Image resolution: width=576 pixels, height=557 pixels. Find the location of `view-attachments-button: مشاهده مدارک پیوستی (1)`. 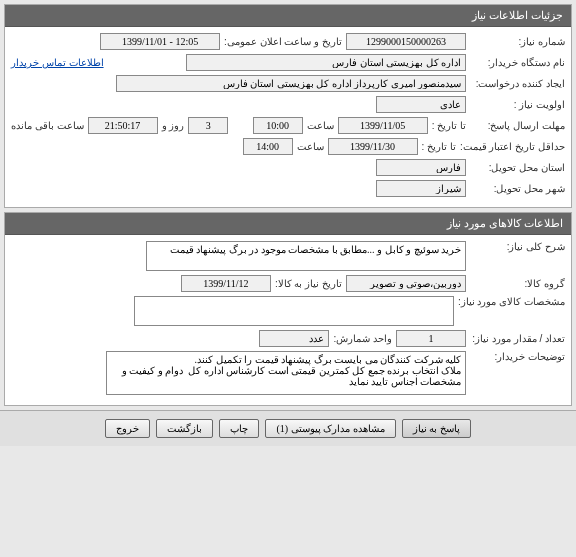

view-attachments-button: مشاهده مدارک پیوستی (1) is located at coordinates (330, 428).